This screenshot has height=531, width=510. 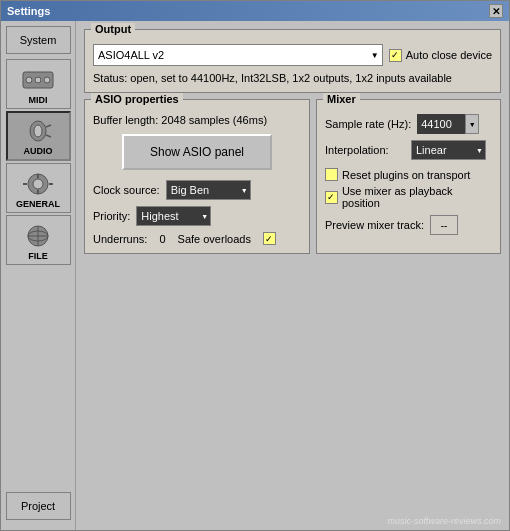 I want to click on reset-plugins-checkbox, so click(x=332, y=174).